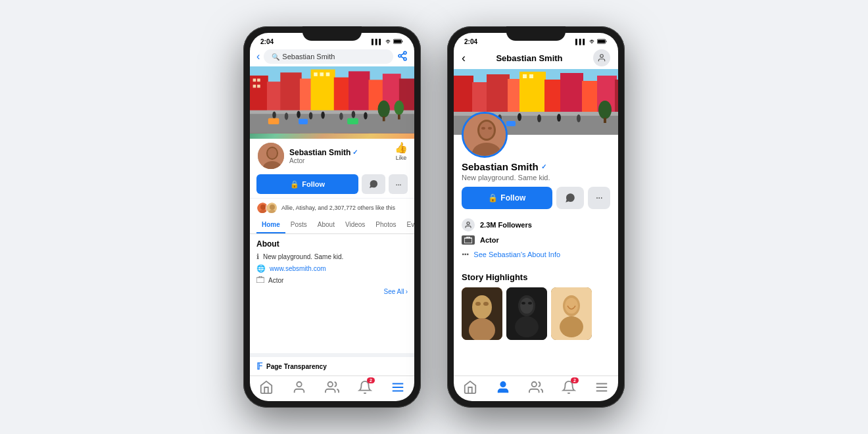 The width and height of the screenshot is (868, 434). Describe the element at coordinates (575, 380) in the screenshot. I see `notif-badge-2: 2` at that location.